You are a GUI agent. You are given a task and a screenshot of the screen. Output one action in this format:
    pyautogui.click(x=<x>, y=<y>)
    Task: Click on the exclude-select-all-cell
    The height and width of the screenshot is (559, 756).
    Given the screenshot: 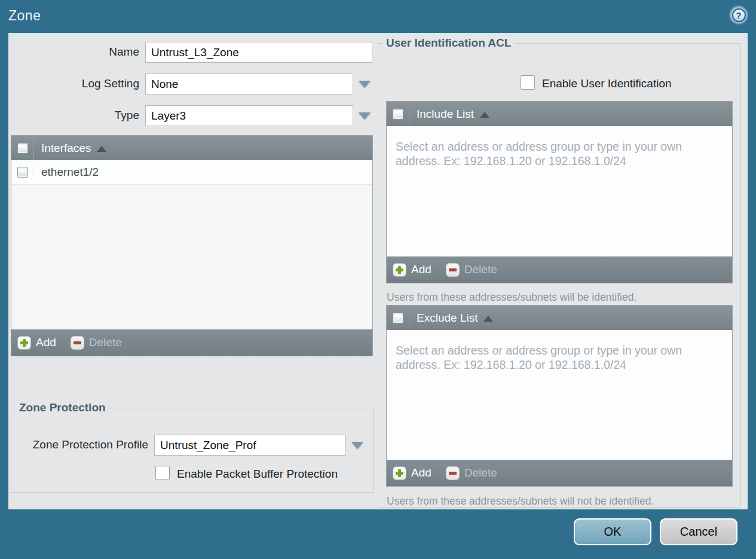 What is the action you would take?
    pyautogui.click(x=398, y=318)
    